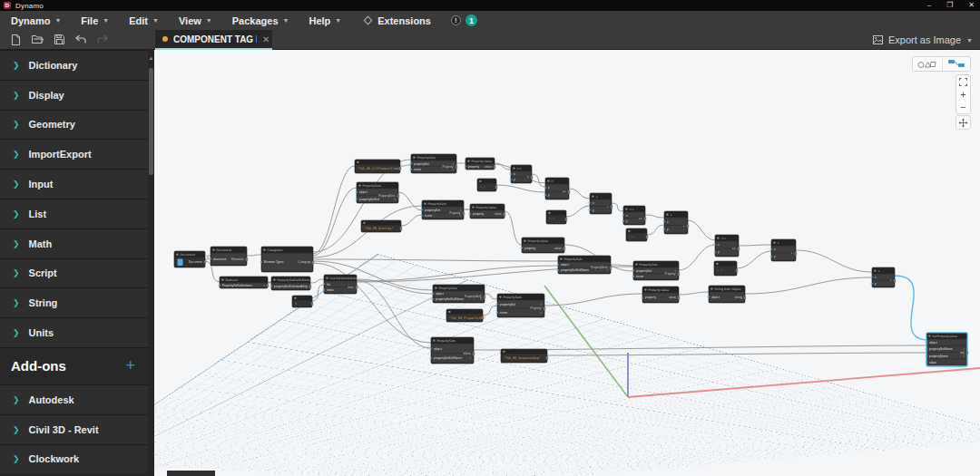 The image size is (980, 476). What do you see at coordinates (651, 297) in the screenshot?
I see `svg-text: property` at bounding box center [651, 297].